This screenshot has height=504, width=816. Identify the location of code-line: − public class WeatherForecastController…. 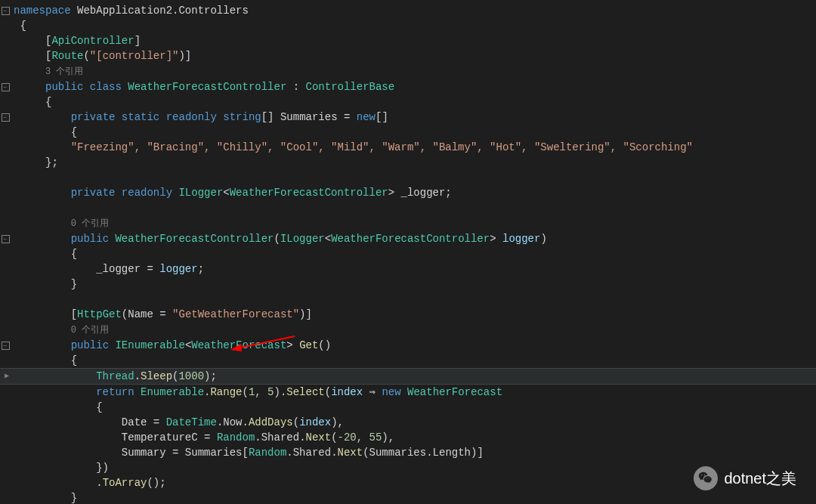
(408, 87).